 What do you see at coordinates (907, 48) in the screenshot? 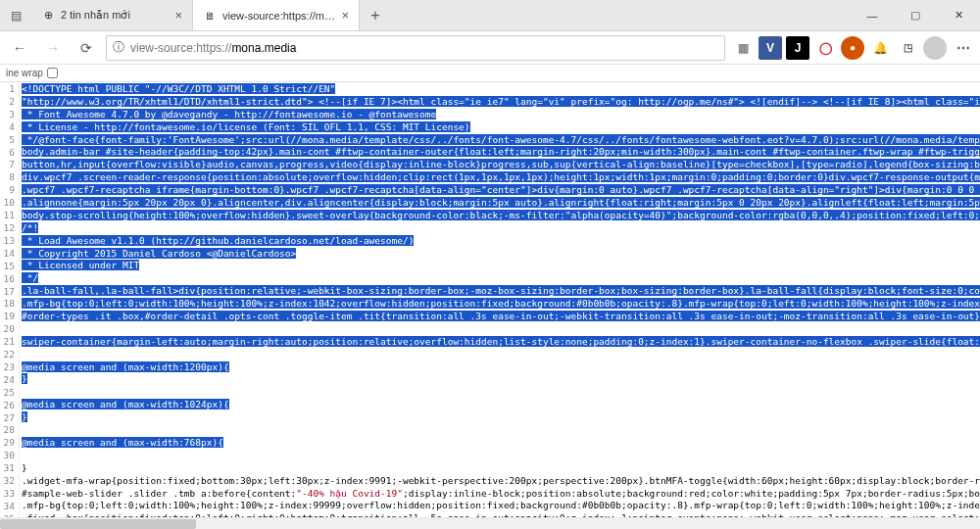
I see `ext-grid-icon: ◳` at bounding box center [907, 48].